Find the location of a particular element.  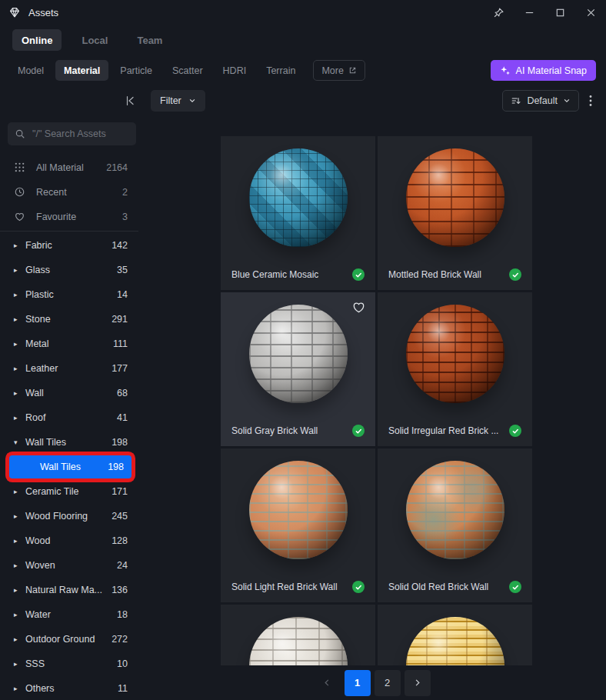

search-input is located at coordinates (80, 134).